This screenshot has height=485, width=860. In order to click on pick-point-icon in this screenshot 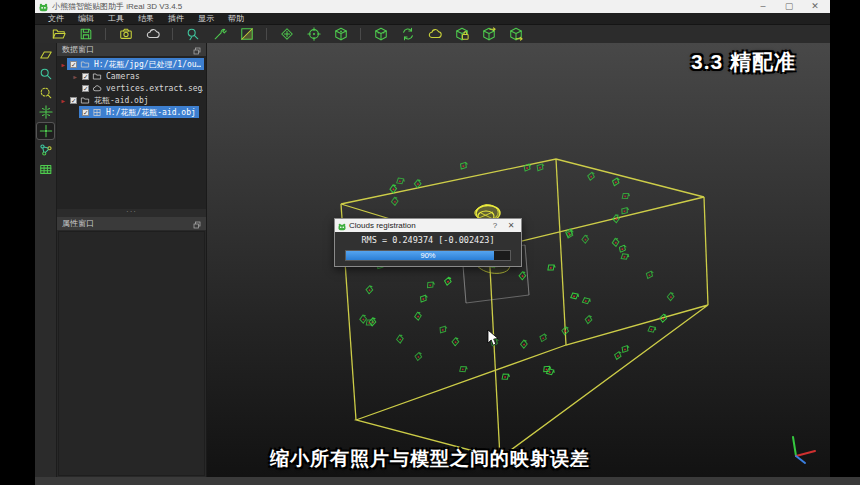, I will do `click(46, 131)`.